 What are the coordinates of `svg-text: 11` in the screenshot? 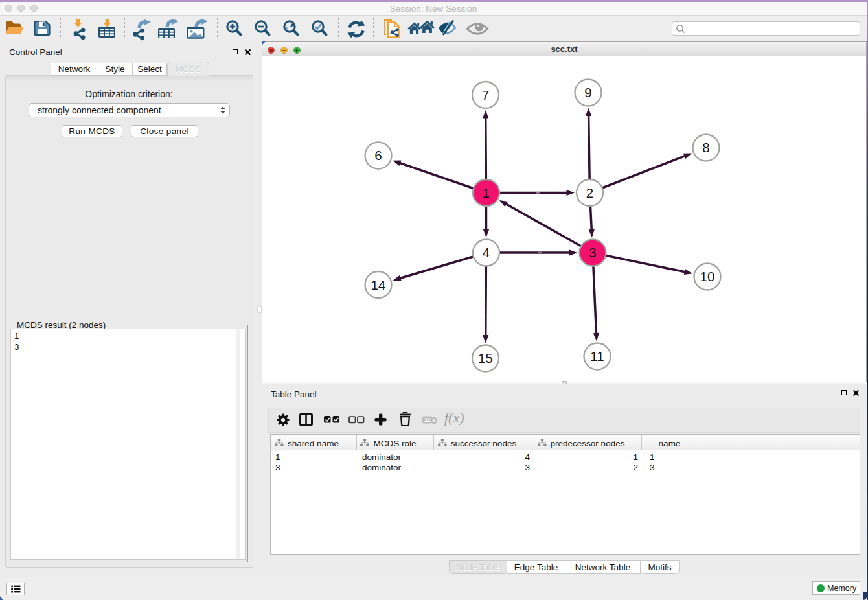 It's located at (597, 356).